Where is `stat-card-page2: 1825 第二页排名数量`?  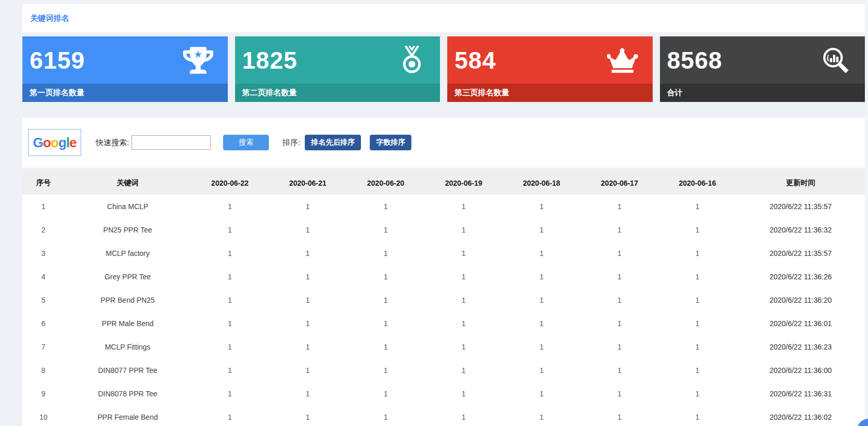
stat-card-page2: 1825 第二页排名数量 is located at coordinates (338, 69).